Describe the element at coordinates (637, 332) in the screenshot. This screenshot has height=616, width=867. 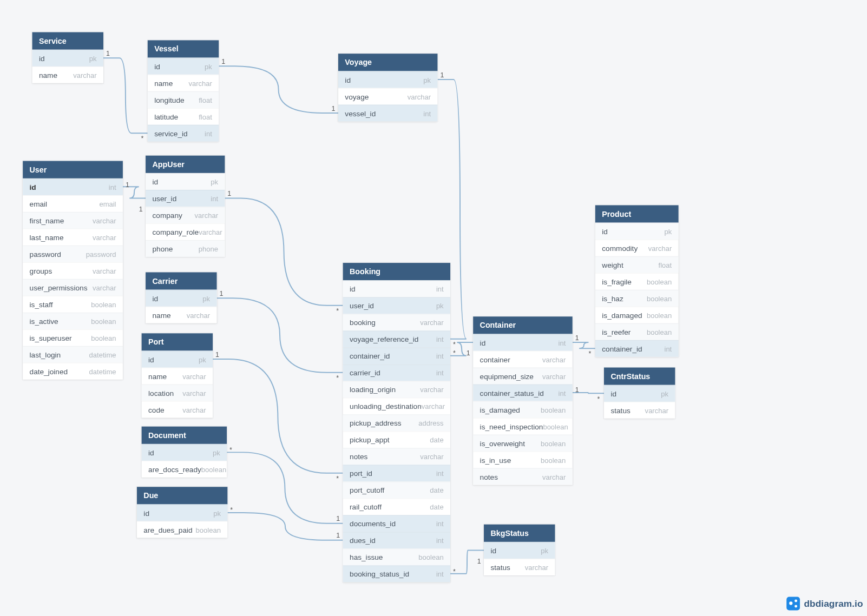
I see `table-row: is_reeferboolean` at that location.